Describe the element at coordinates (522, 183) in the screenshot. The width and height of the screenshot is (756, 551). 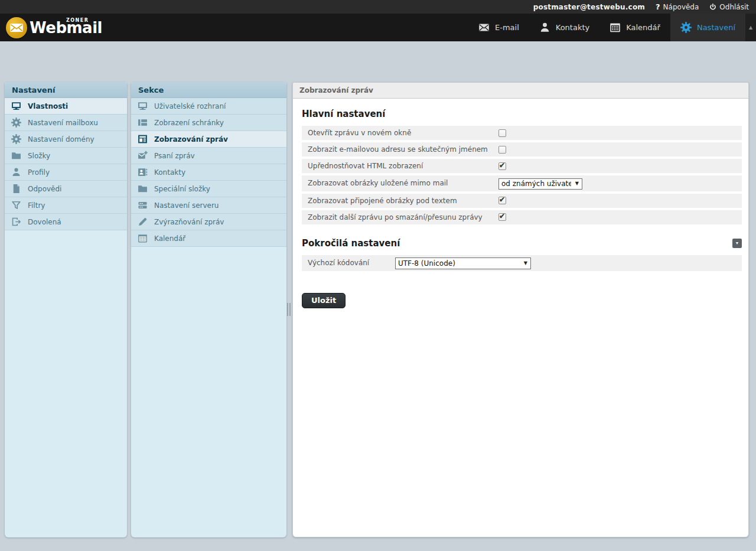
I see `settings-row: Zobrazovat obrázky uložené mimo mailod z…` at that location.